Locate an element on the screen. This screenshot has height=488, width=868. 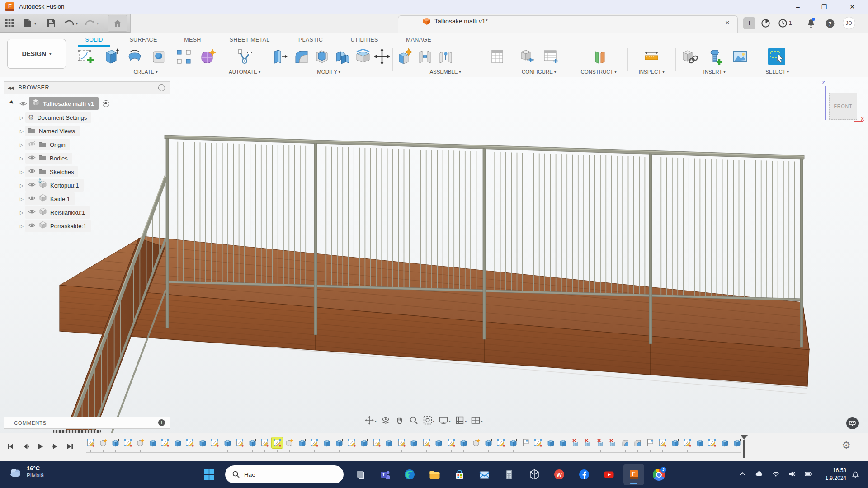
activate-component-radio is located at coordinates (106, 104).